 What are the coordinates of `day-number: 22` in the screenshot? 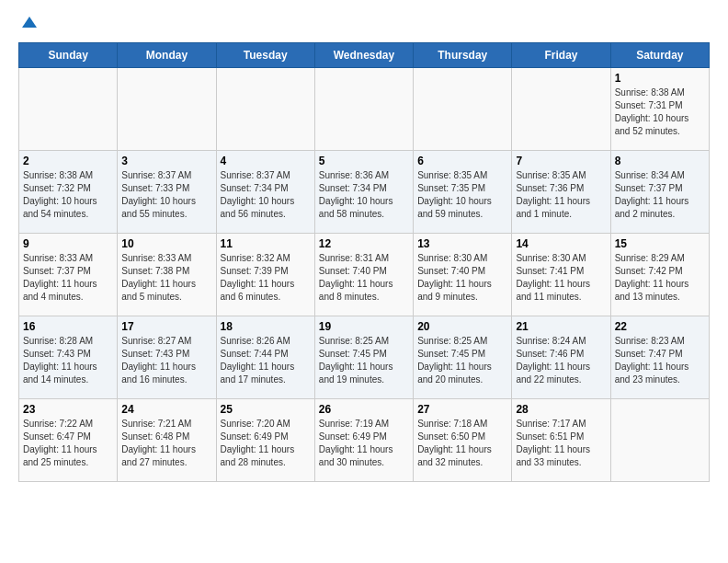 It's located at (660, 327).